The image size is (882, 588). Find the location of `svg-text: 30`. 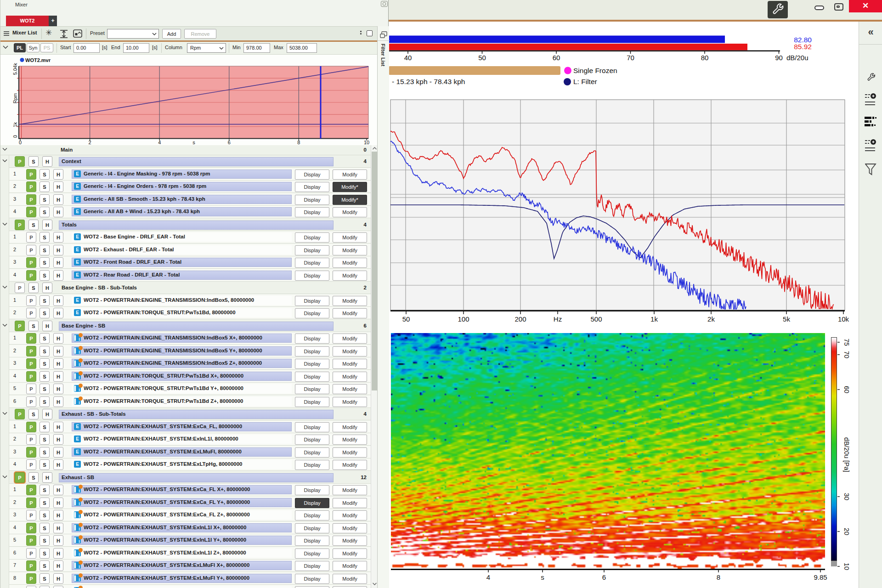

svg-text: 30 is located at coordinates (847, 497).